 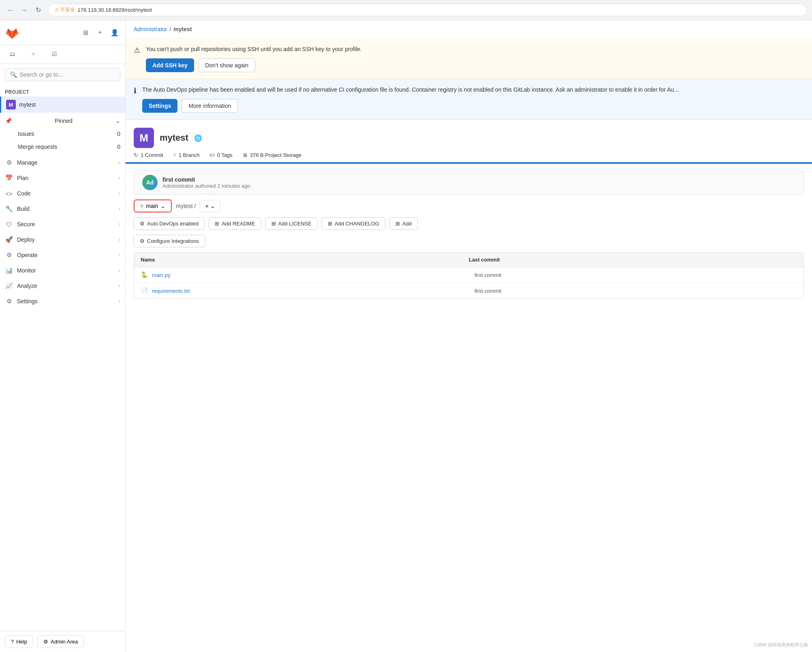 What do you see at coordinates (145, 275) in the screenshot?
I see `file-type-icon: 🐍` at bounding box center [145, 275].